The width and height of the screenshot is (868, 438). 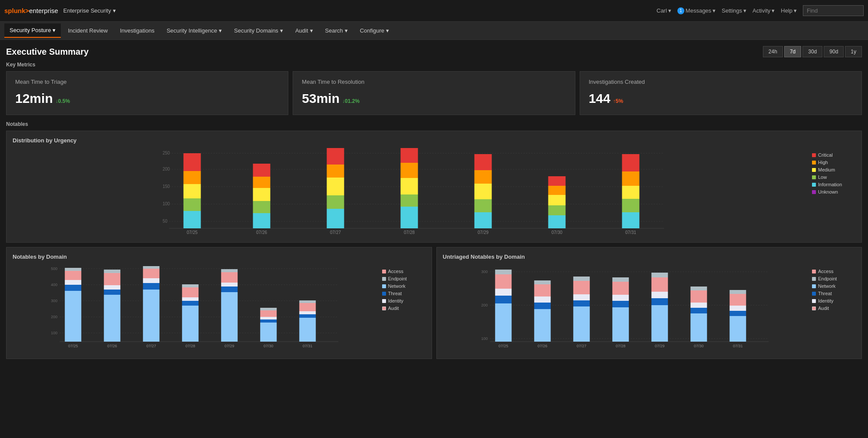 What do you see at coordinates (73, 269) in the screenshot?
I see `domain-bar-07-25-endpoint` at bounding box center [73, 269].